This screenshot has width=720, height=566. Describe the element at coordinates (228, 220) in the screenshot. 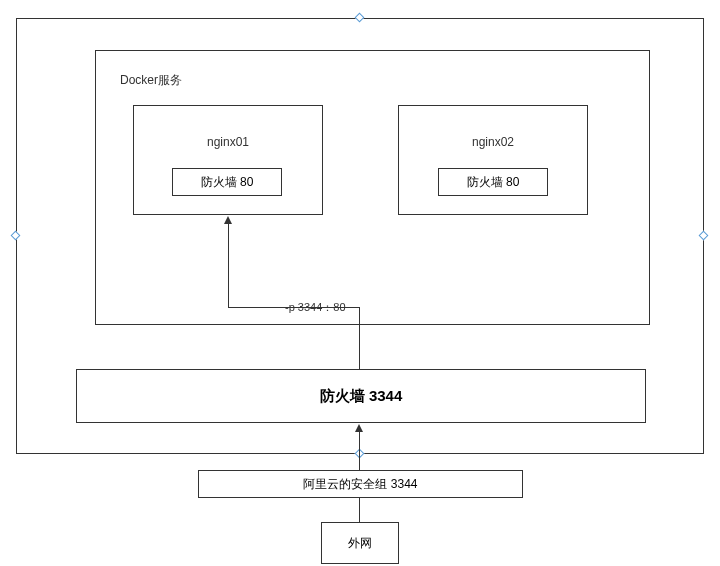

I see `arrow-docker-head` at that location.